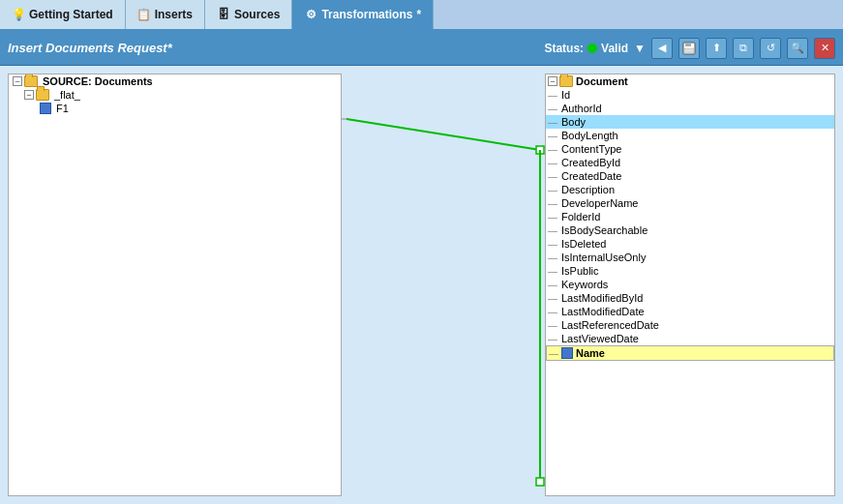 Image resolution: width=843 pixels, height=504 pixels. What do you see at coordinates (662, 48) in the screenshot?
I see `nav-left-button: ◀` at bounding box center [662, 48].